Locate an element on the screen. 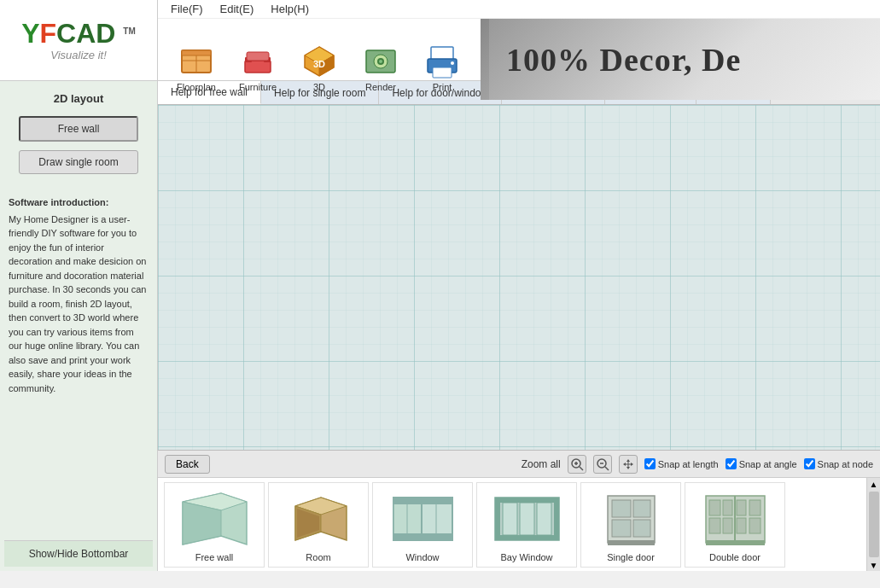 The width and height of the screenshot is (880, 588). furniture-icon is located at coordinates (258, 61).